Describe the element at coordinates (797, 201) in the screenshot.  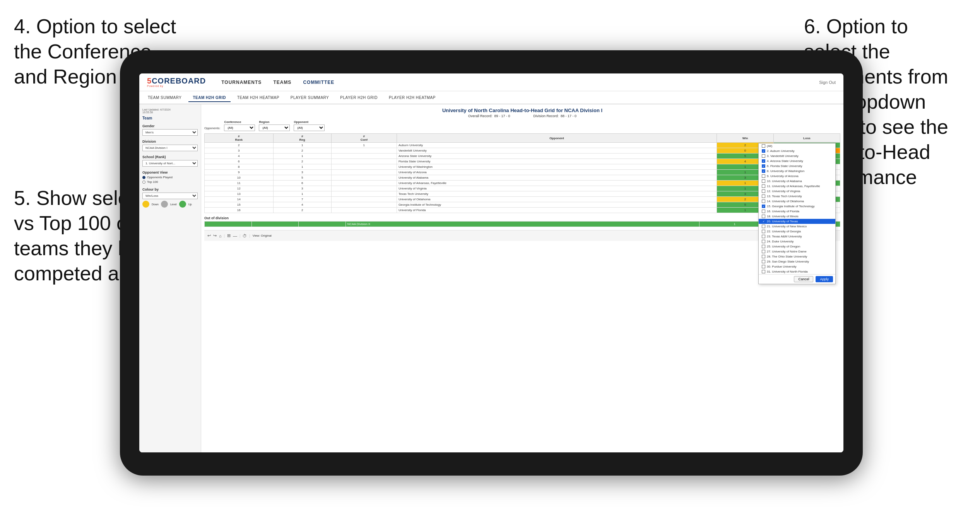
I see `dropdown-item: 14. University of Oklahoma` at that location.